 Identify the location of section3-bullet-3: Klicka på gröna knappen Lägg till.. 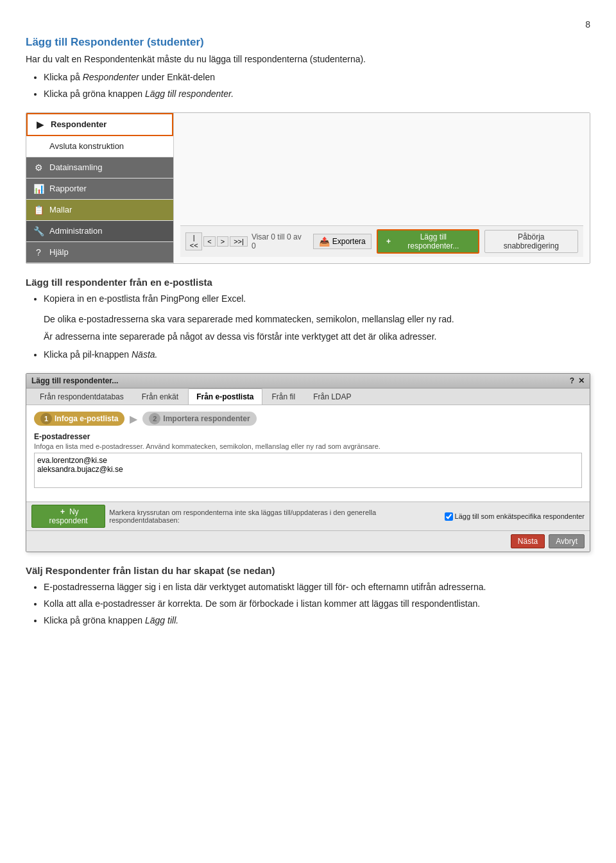
(317, 621).